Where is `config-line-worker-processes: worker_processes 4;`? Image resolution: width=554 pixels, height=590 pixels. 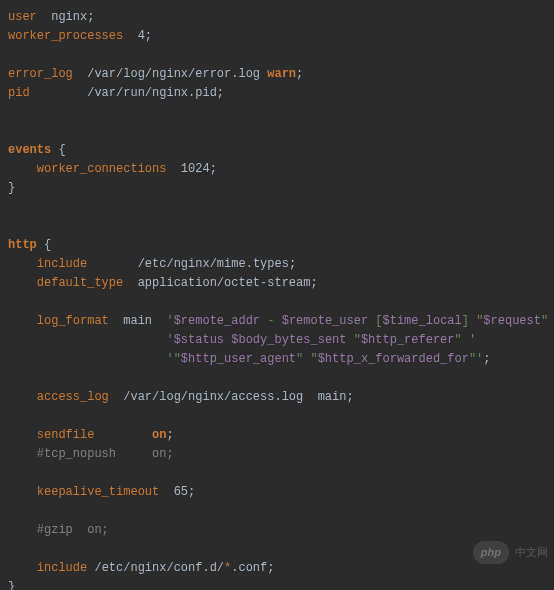
config-line-worker-processes: worker_processes 4; is located at coordinates (277, 36).